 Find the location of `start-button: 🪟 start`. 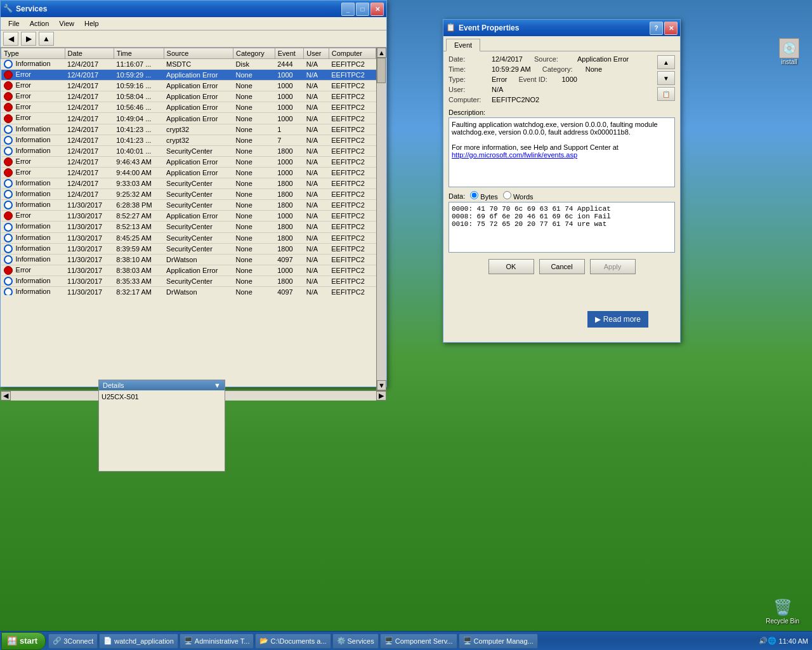

start-button: 🪟 start is located at coordinates (23, 641).